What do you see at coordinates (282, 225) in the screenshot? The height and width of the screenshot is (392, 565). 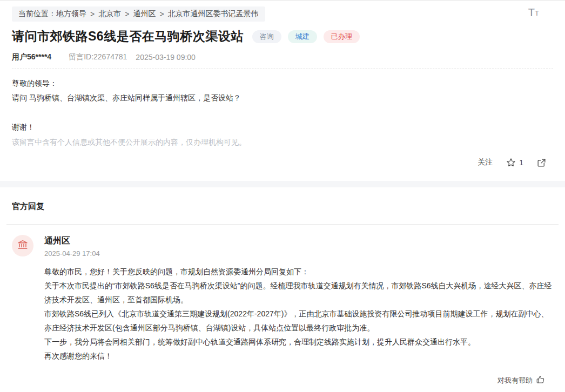 I see `section-divider` at bounding box center [282, 225].